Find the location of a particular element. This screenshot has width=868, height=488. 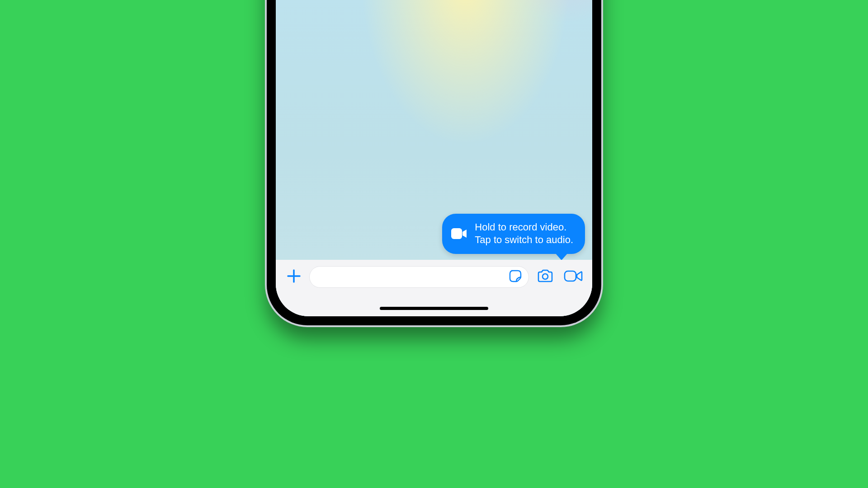

tooltip-text: Hold to record video. Tap to switch to a… is located at coordinates (524, 234).